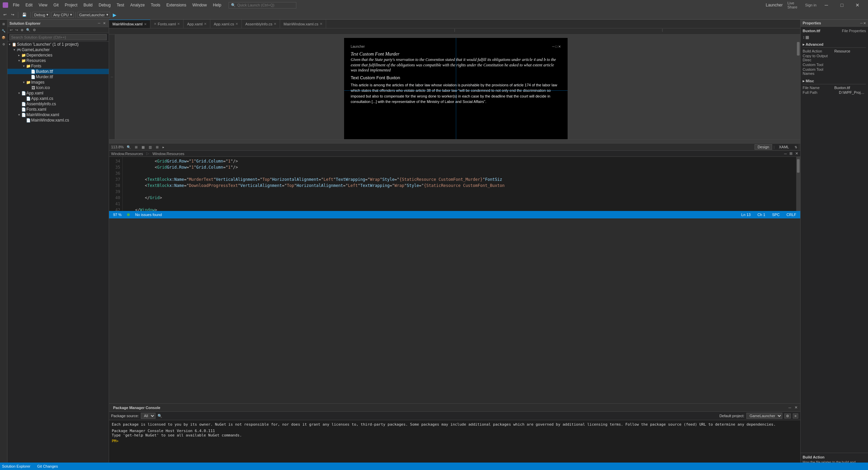  Describe the element at coordinates (35, 30) in the screenshot. I see `se-tb-5: ⚙` at that location.